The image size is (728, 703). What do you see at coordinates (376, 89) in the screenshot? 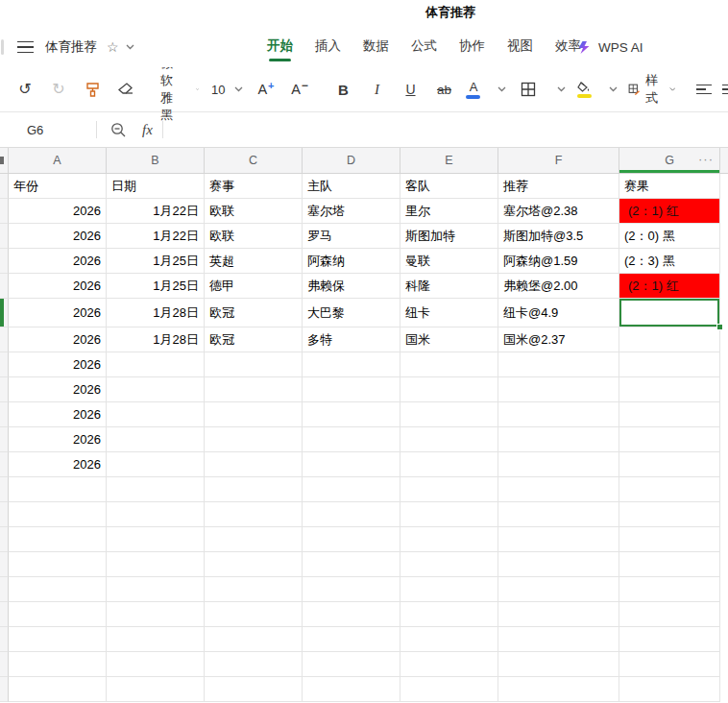
I see `italic-button: I` at bounding box center [376, 89].